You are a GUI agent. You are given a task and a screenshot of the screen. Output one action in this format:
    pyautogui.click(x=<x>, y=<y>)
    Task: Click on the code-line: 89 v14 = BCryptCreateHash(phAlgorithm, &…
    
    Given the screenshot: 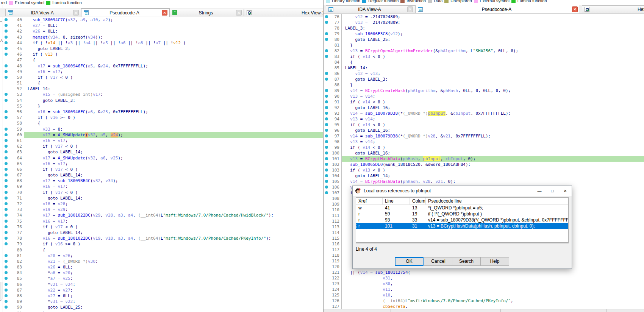 What is the action you would take?
    pyautogui.click(x=484, y=91)
    